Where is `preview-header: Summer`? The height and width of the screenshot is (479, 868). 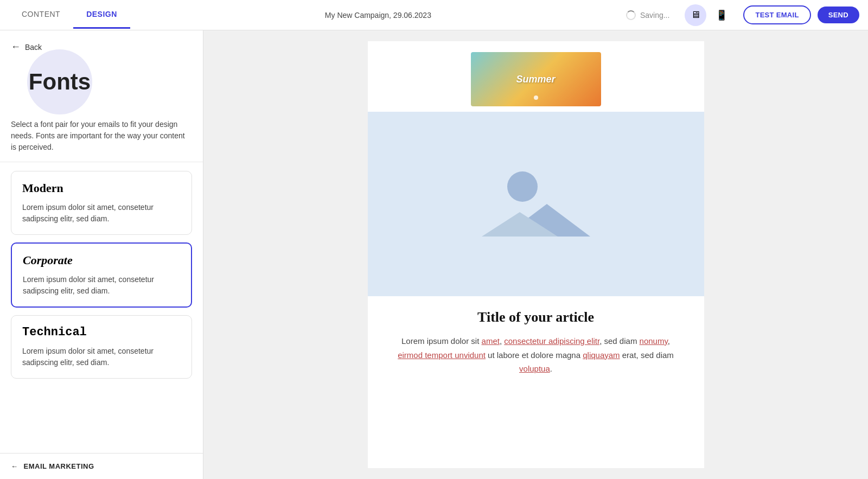 preview-header: Summer is located at coordinates (536, 74).